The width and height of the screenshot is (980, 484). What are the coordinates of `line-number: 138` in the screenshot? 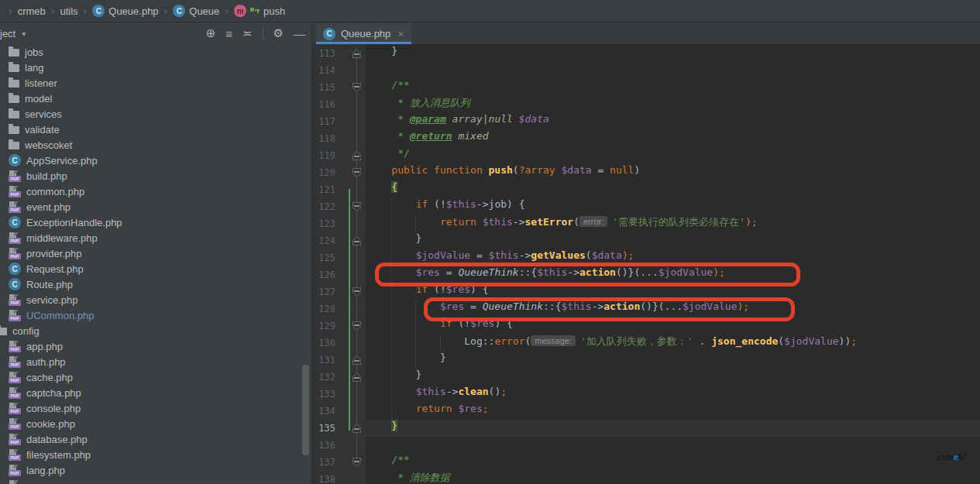 It's located at (325, 479).